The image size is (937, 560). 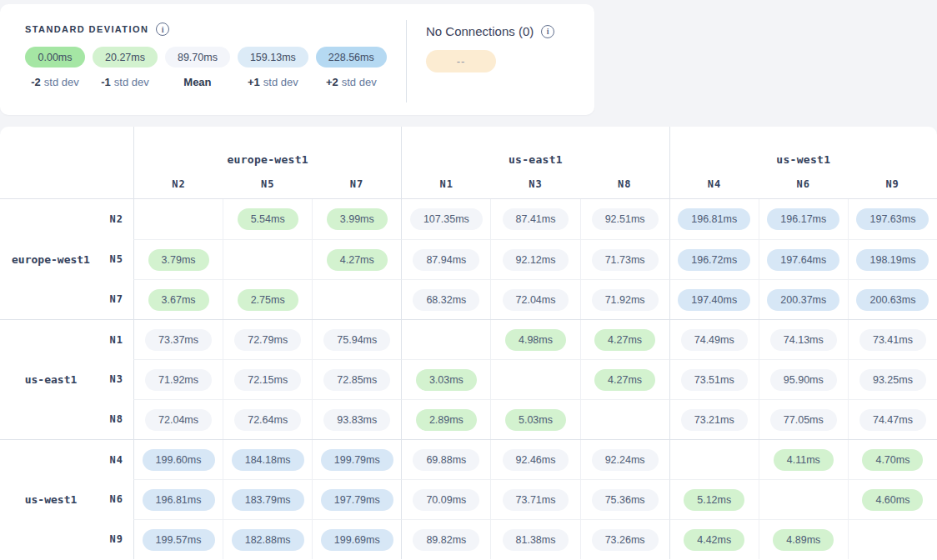 I want to click on latency-pill: 2.75ms, so click(x=268, y=300).